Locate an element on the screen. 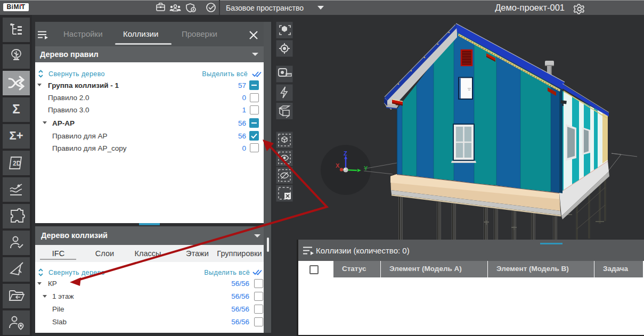 The image size is (644, 336). svg-text: X is located at coordinates (338, 166).